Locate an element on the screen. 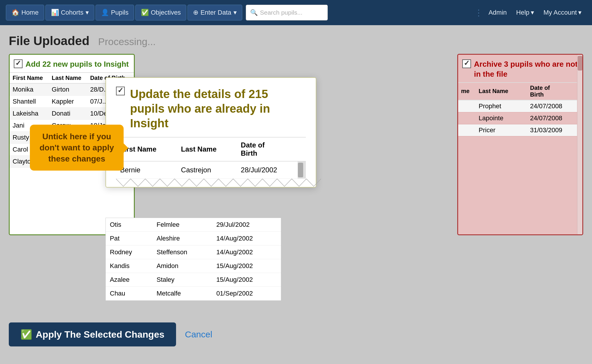 This screenshot has height=364, width=592. table-cell: Pat is located at coordinates (129, 239).